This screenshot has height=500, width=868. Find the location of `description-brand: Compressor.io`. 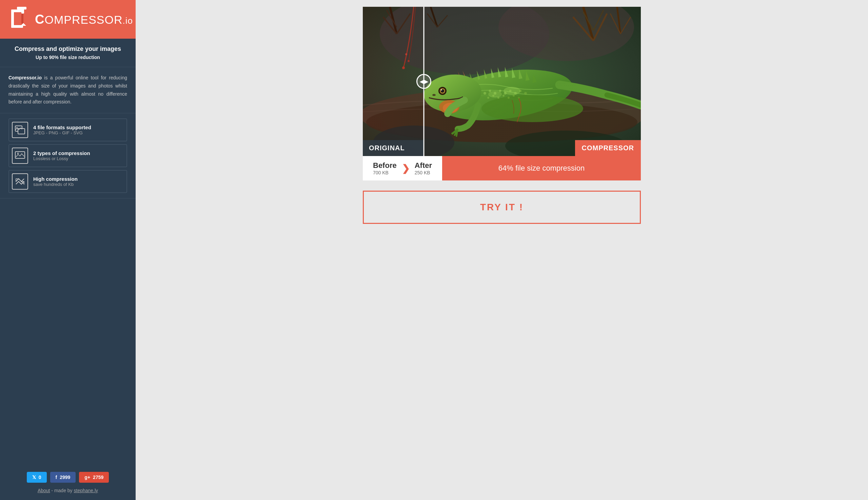

description-brand: Compressor.io is located at coordinates (25, 78).